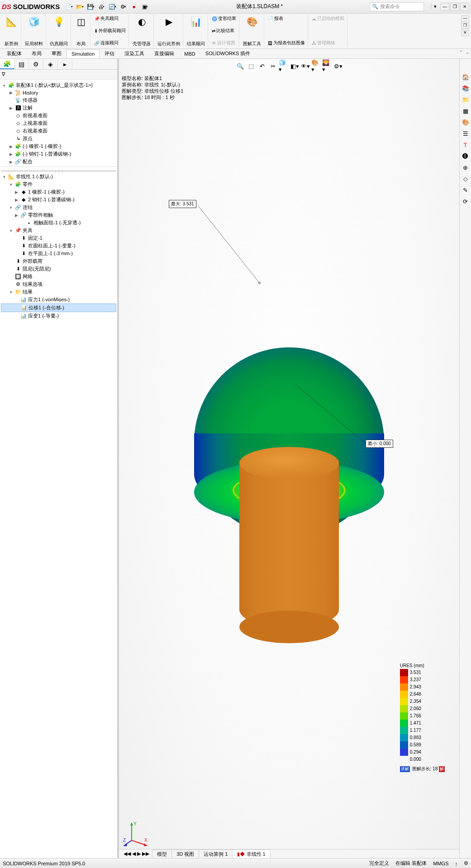  Describe the element at coordinates (224, 19) in the screenshot. I see `deformed-result-button: 🌀变形结果` at that location.